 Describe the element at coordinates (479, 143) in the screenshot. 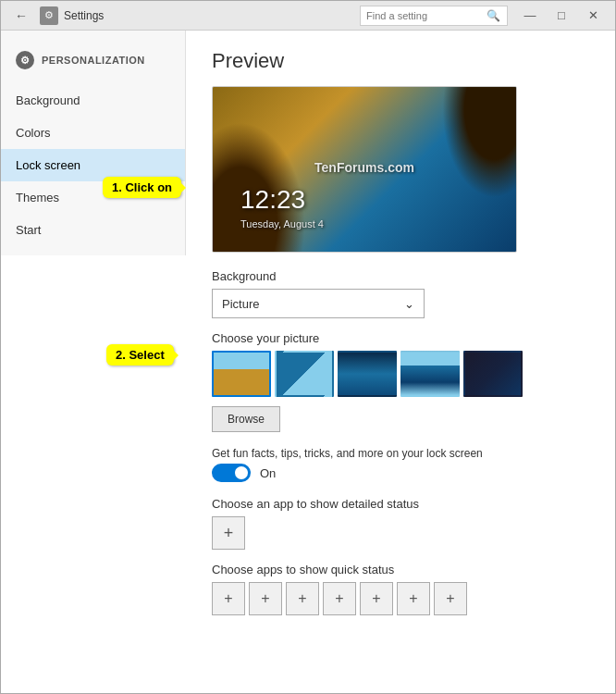

I see `preview-cave-right` at that location.